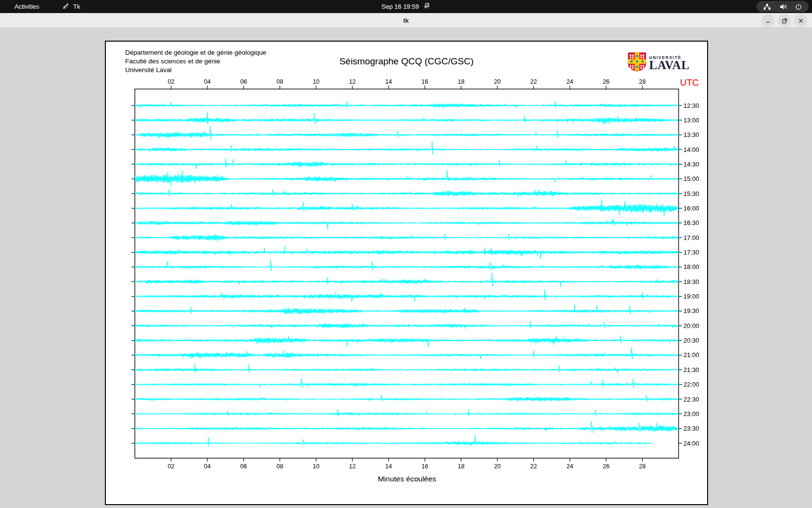  I want to click on x-tick-label-top: 16, so click(425, 82).